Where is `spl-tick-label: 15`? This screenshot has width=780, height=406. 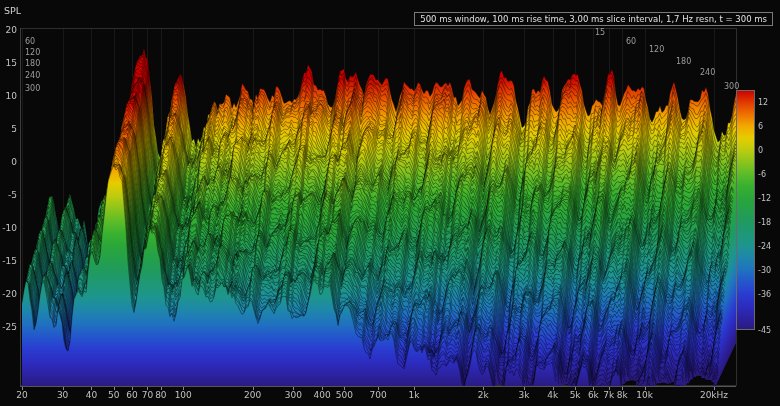
spl-tick-label: 15 is located at coordinates (8, 63).